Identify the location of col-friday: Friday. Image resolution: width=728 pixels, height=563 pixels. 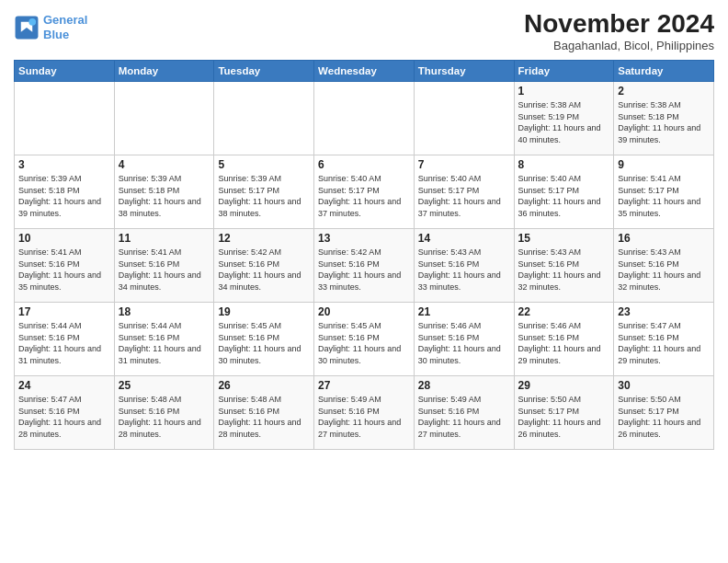
(564, 72).